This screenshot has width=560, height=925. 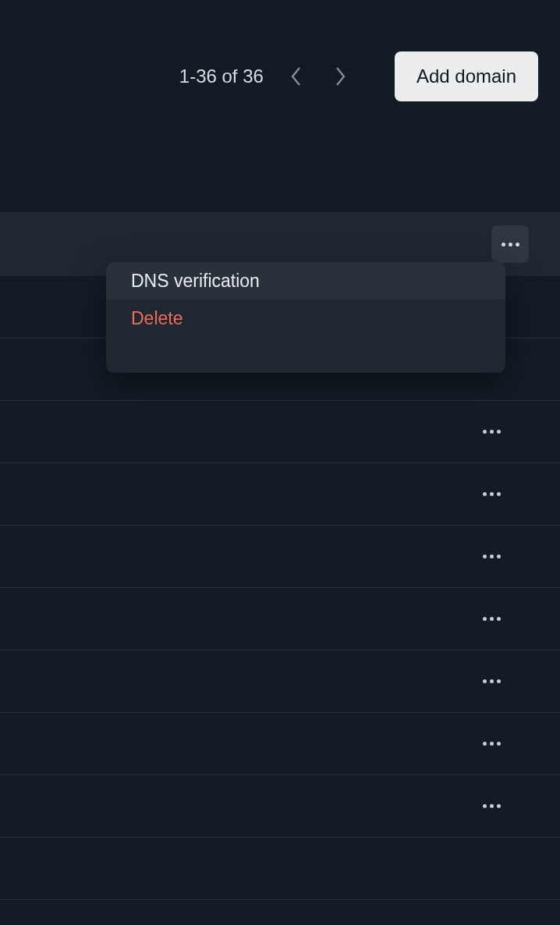 What do you see at coordinates (340, 76) in the screenshot?
I see `next-page-button` at bounding box center [340, 76].